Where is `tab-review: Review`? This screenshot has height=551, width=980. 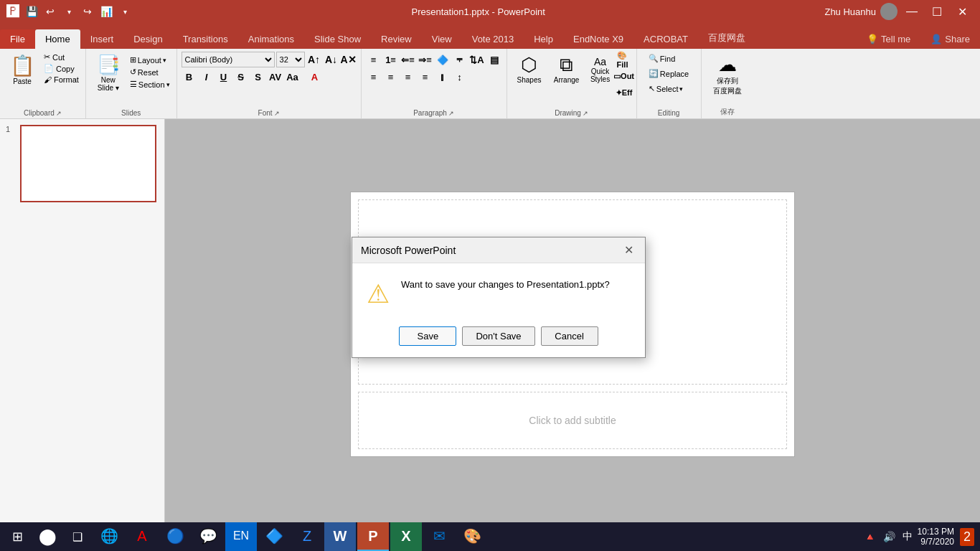
tab-review: Review is located at coordinates (396, 39).